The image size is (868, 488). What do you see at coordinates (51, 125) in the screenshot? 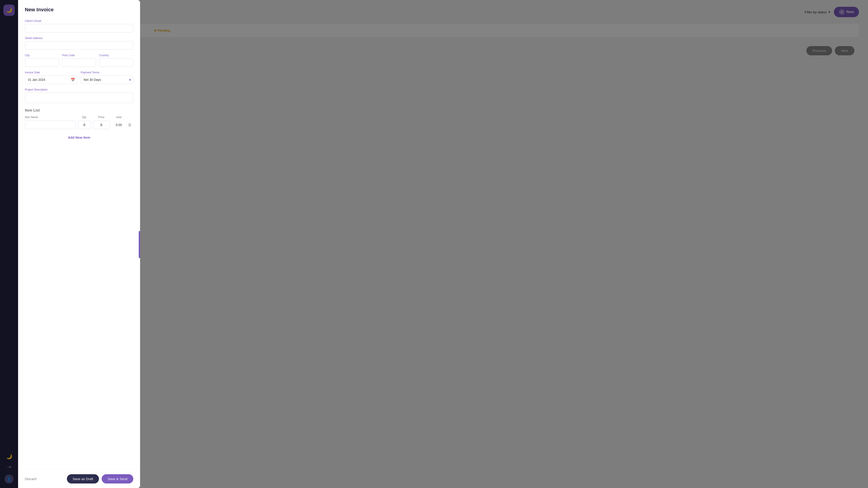
I see `item-name-input` at bounding box center [51, 125].